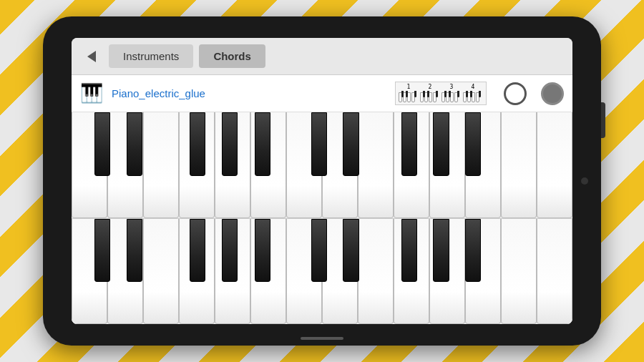 Image resolution: width=644 pixels, height=362 pixels. What do you see at coordinates (515, 94) in the screenshot?
I see `circle-empty-button` at bounding box center [515, 94].